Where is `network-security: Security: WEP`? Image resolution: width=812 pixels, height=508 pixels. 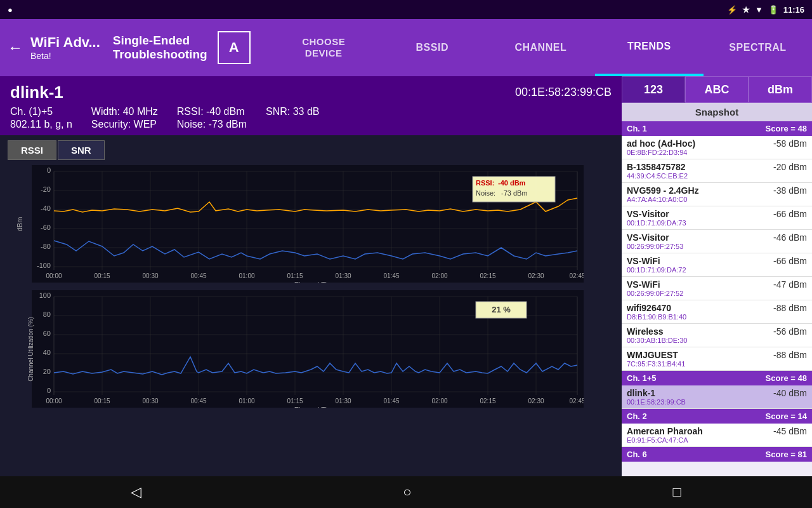 network-security: Security: WEP is located at coordinates (124, 124).